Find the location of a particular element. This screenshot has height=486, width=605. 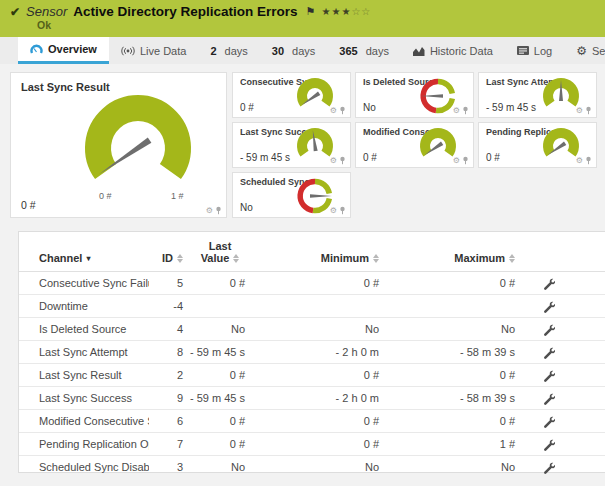

table-row: Downtime-4 is located at coordinates (312, 306).